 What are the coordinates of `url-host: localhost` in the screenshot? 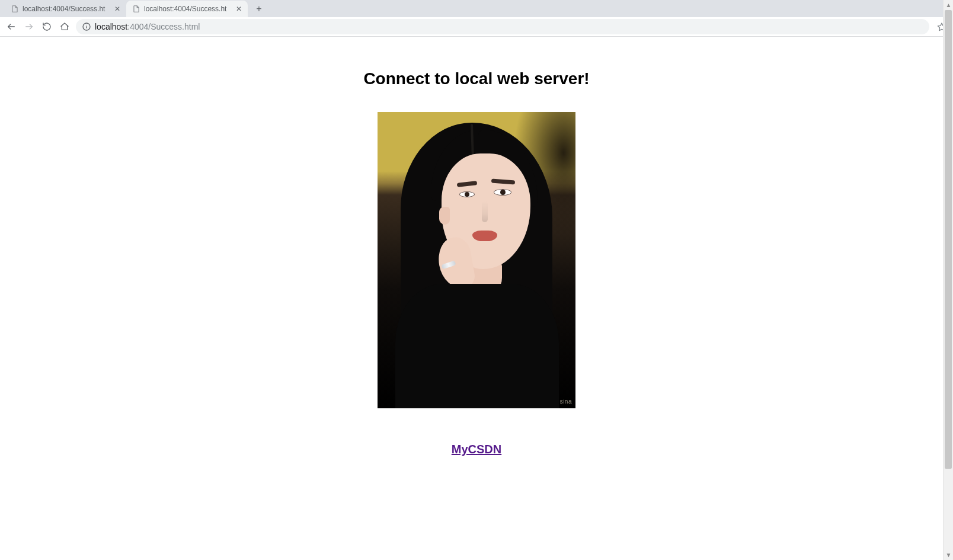 It's located at (111, 27).